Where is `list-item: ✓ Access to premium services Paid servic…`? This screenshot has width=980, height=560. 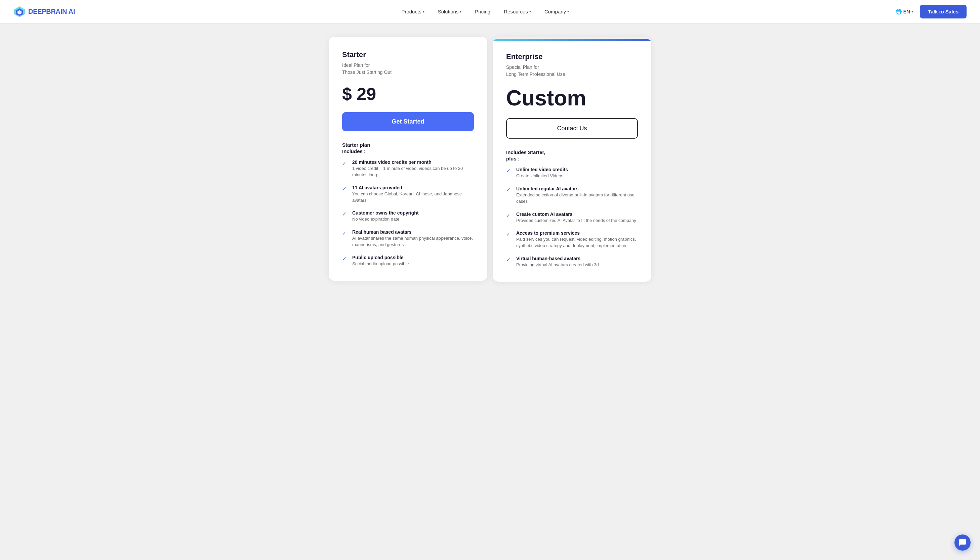
list-item: ✓ Access to premium services Paid servic… is located at coordinates (572, 240).